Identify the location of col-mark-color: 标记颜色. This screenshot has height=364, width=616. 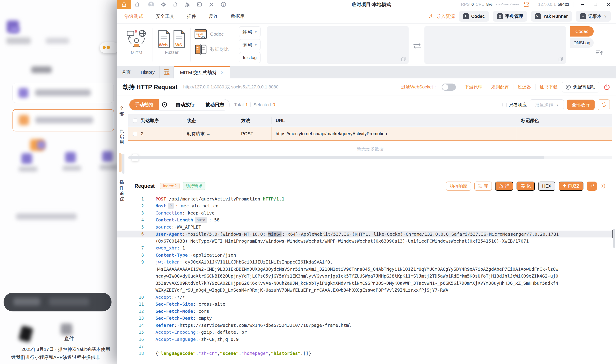
(565, 121).